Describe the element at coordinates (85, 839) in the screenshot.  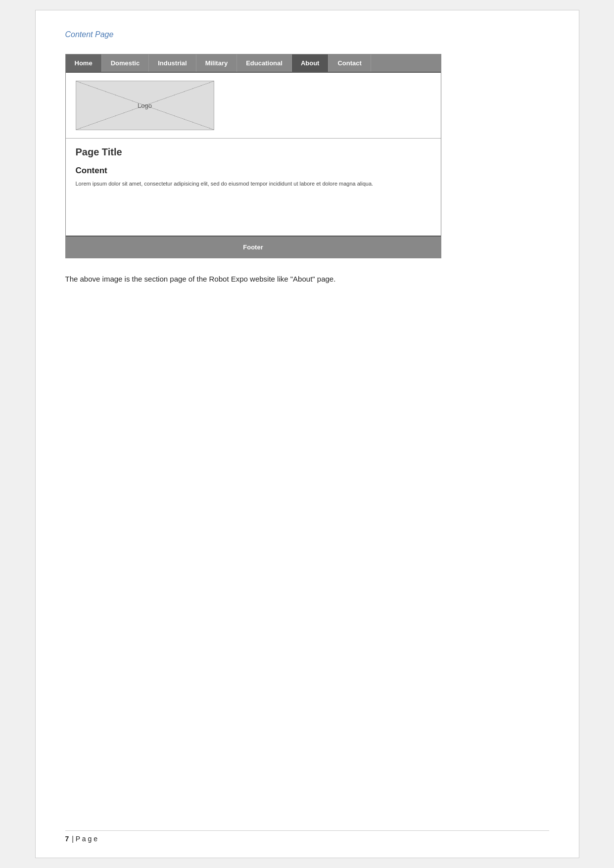
I see `page-word: | P a g e` at that location.